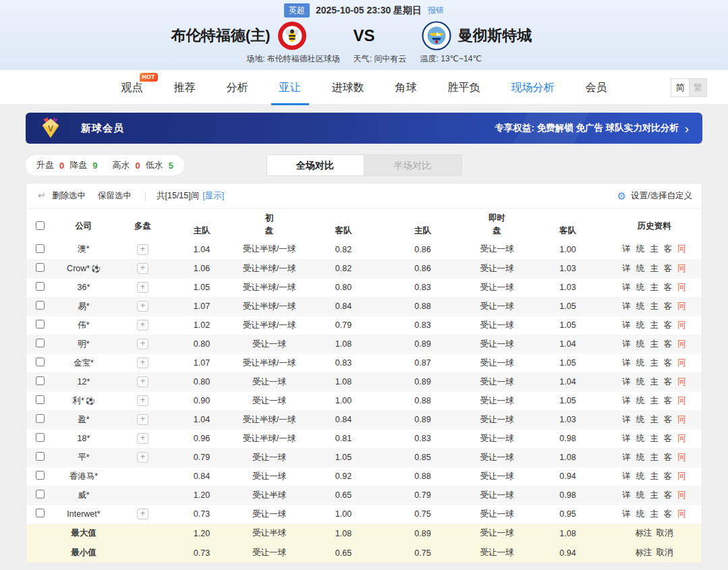 The height and width of the screenshot is (570, 728). What do you see at coordinates (680, 88) in the screenshot?
I see `lang-simplified-button: 简` at bounding box center [680, 88].